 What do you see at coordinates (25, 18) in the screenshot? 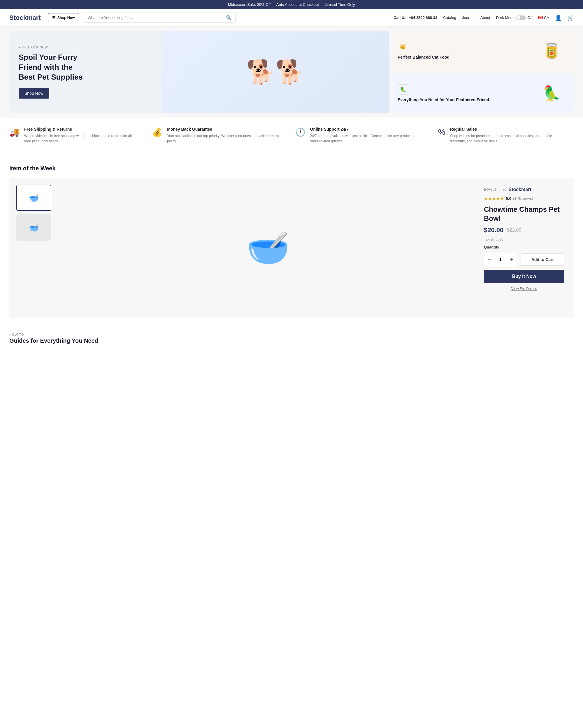
I see `logo: Stockmart` at bounding box center [25, 18].